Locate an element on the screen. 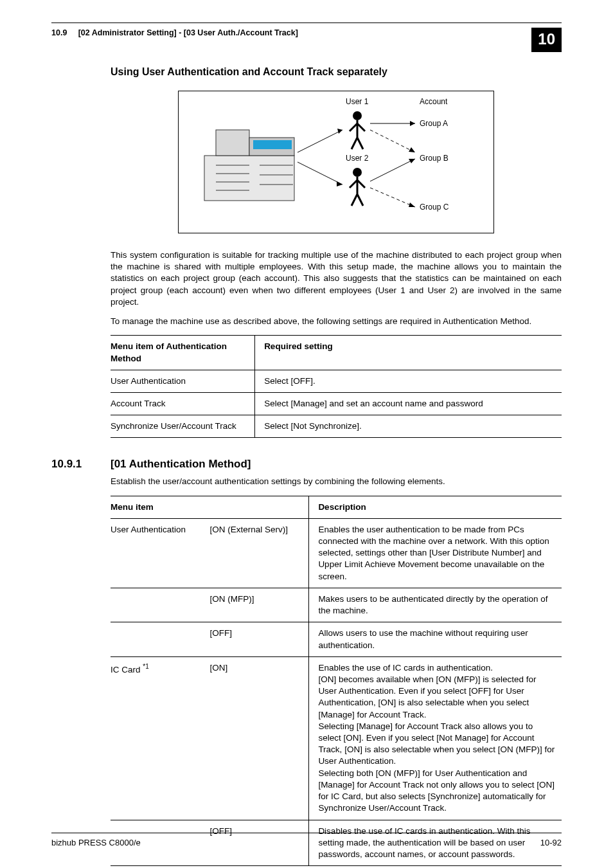 The height and width of the screenshot is (868, 613). section-number: 10.9.1 is located at coordinates (81, 464).